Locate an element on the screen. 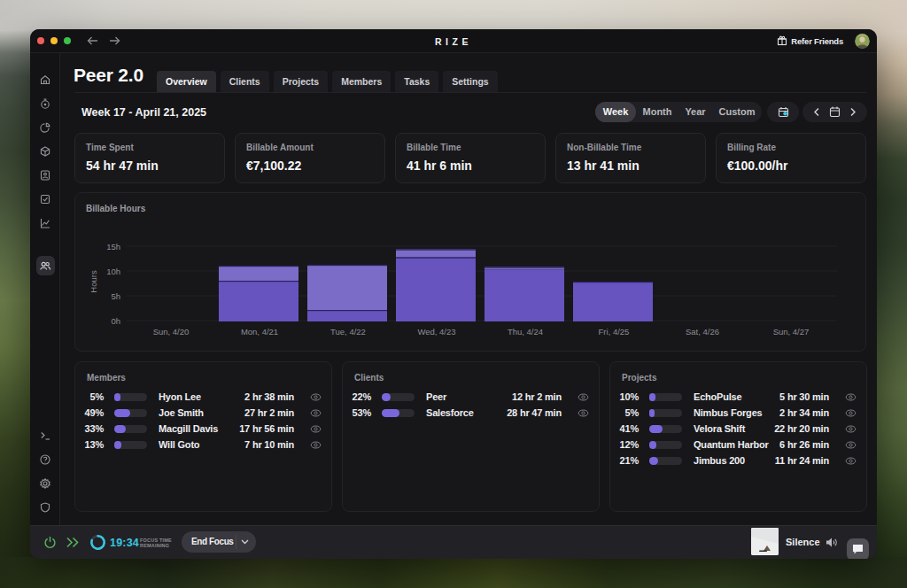 The image size is (907, 588). svg-text: Thu, 4/24 is located at coordinates (525, 331).